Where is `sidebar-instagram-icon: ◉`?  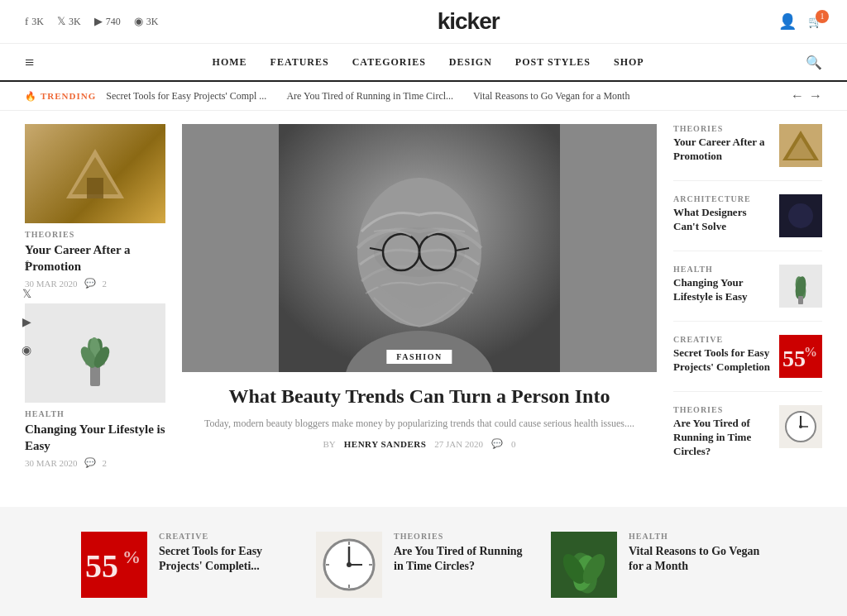
sidebar-instagram-icon: ◉ is located at coordinates (26, 351).